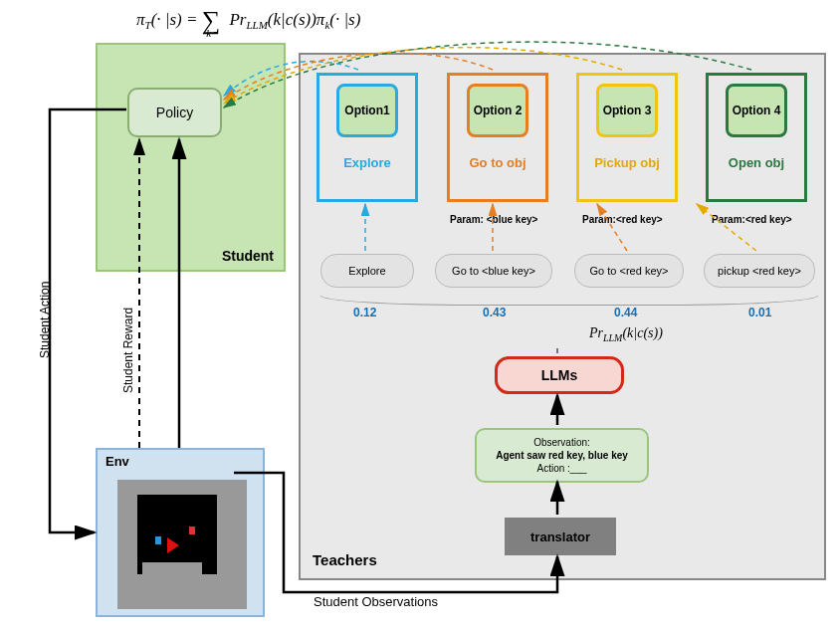 Image resolution: width=840 pixels, height=632 pixels. Describe the element at coordinates (559, 375) in the screenshot. I see `llms-label: LLMs` at that location.